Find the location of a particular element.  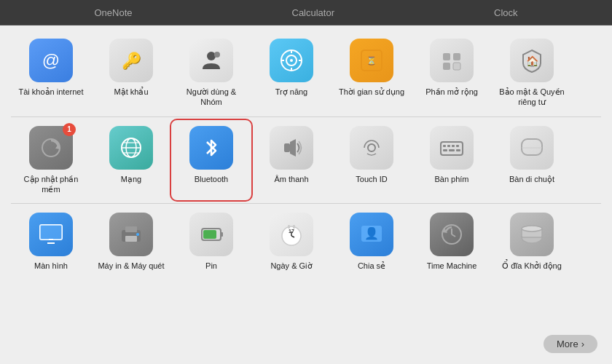

topbar-calculator: Calculator is located at coordinates (313, 13).